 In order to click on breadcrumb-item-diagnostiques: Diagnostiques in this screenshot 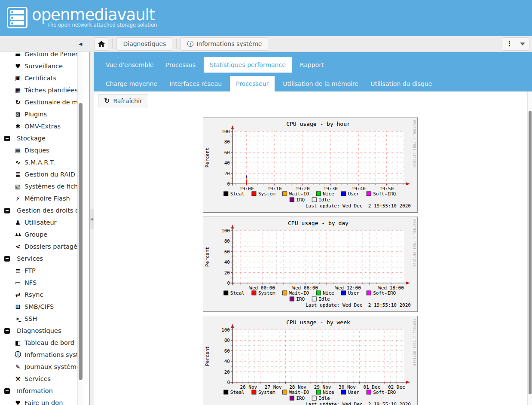, I will do `click(144, 44)`.